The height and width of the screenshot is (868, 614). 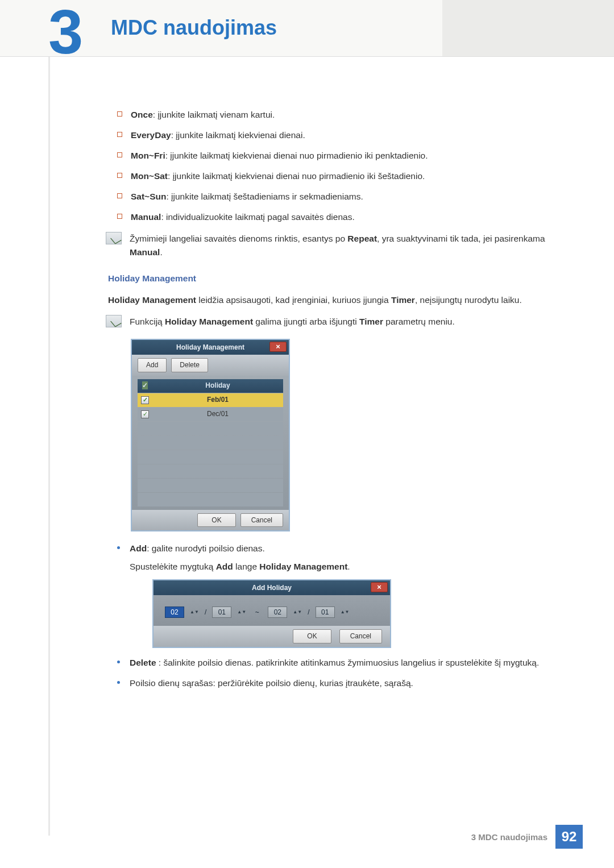 I want to click on table-row: ✓ Feb/01, so click(x=210, y=400).